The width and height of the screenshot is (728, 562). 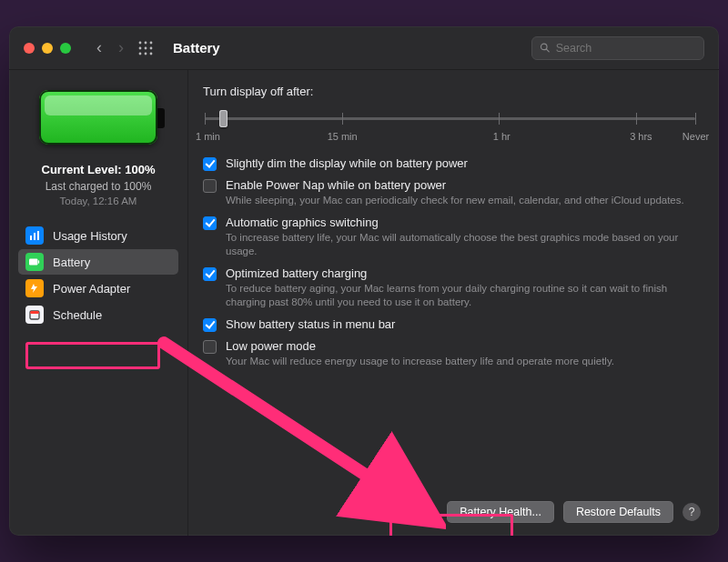 I want to click on zoom-window, so click(x=66, y=48).